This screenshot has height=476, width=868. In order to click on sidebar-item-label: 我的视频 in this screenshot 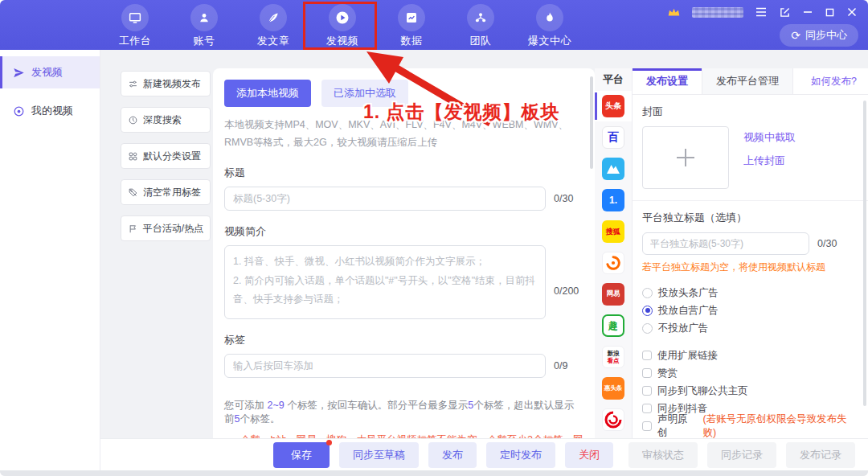, I will do `click(52, 111)`.